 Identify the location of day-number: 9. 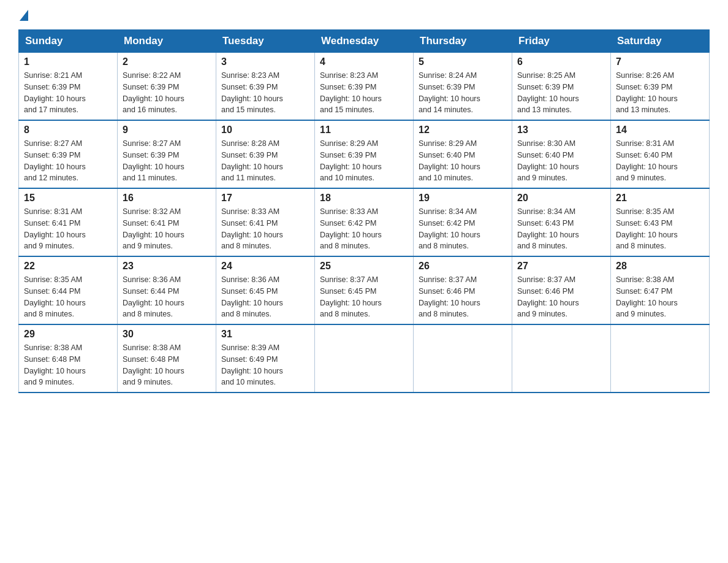
(167, 130).